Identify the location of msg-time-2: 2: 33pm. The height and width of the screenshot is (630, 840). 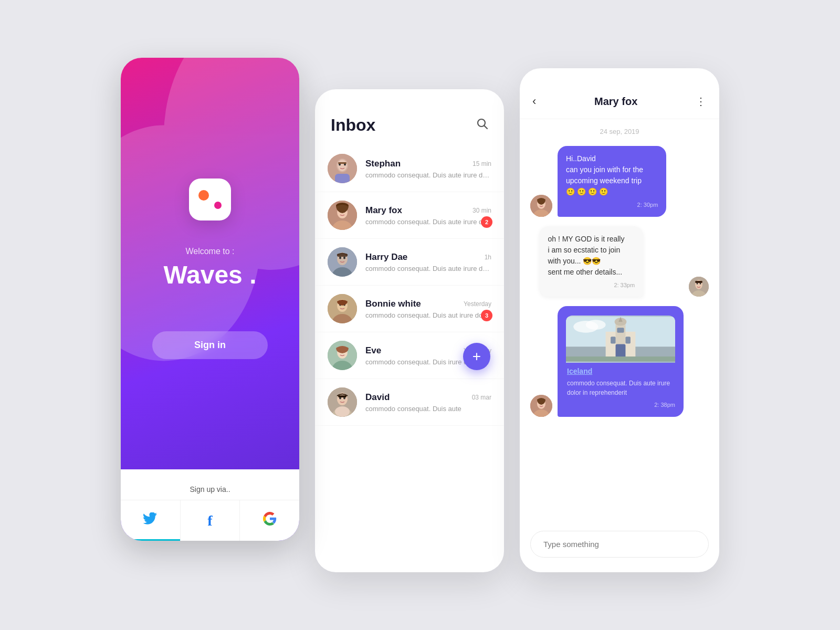
(591, 286).